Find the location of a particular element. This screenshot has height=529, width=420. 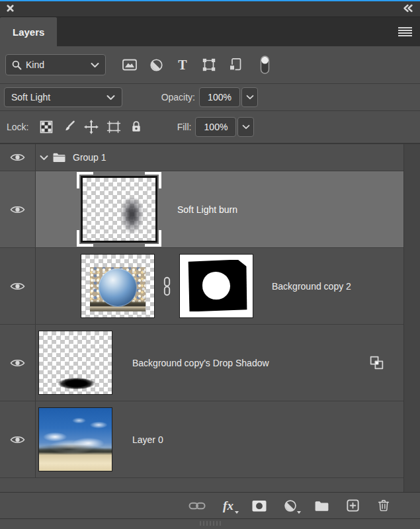

layer-name: Background copy 2 is located at coordinates (312, 286).